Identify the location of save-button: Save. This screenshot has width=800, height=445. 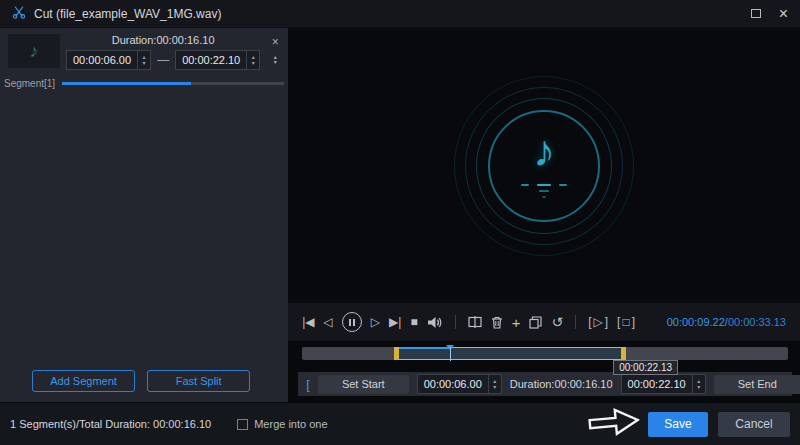
(678, 424).